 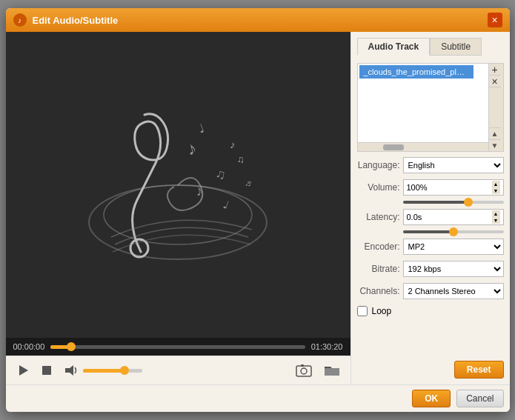 I want to click on tab-subtitle: Subtitle, so click(x=456, y=47).